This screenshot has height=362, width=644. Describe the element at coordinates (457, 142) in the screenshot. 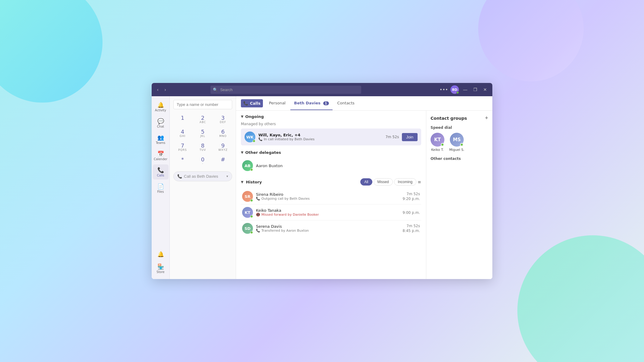

I see `speed-dial-item-miguel: MS Miguel S.` at that location.